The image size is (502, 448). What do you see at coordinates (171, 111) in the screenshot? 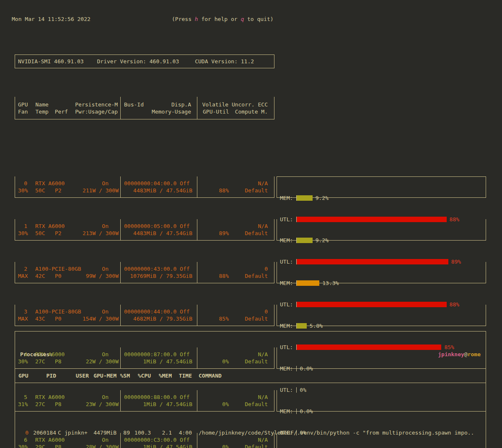
I see `header-memory-usage: Memory-Usage` at bounding box center [171, 111].